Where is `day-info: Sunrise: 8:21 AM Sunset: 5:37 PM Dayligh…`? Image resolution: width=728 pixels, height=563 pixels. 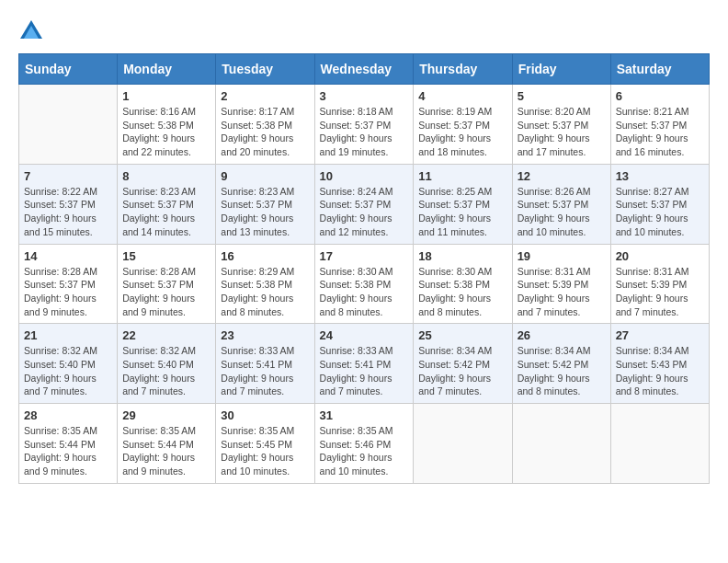
day-info: Sunrise: 8:21 AM Sunset: 5:37 PM Dayligh… is located at coordinates (660, 132).